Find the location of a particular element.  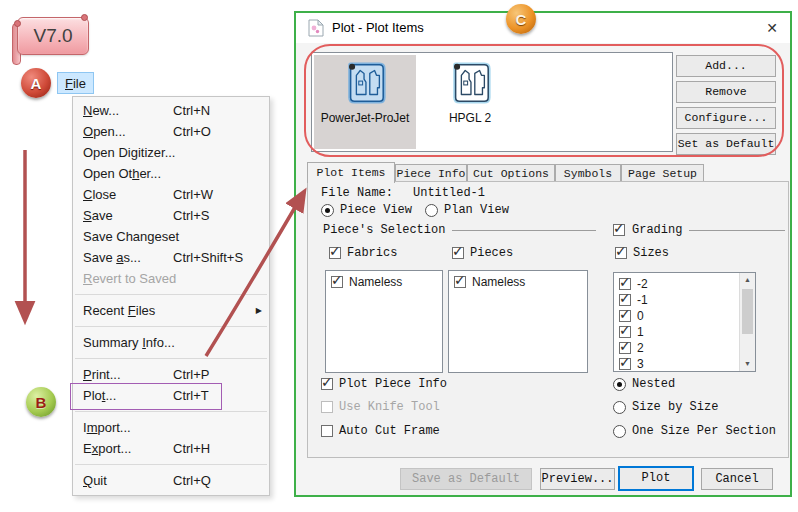

size-item-1: -1 is located at coordinates (676, 300).